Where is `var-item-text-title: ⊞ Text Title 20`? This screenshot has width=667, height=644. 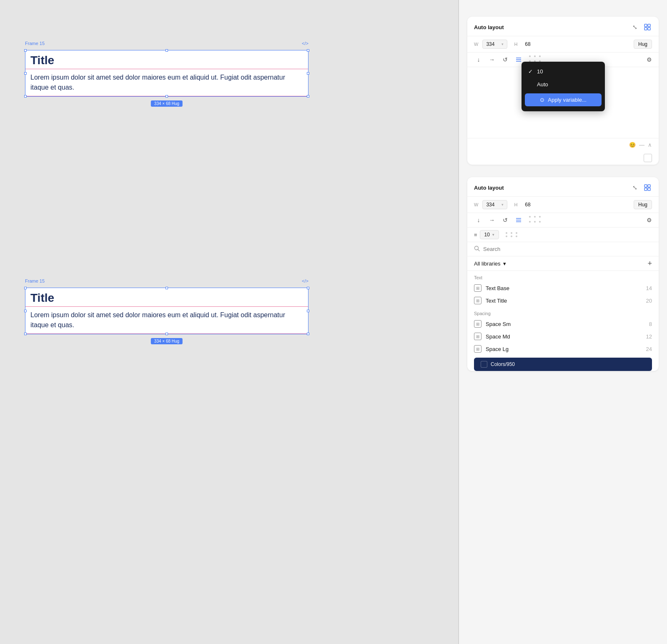
var-item-text-title: ⊞ Text Title 20 is located at coordinates (563, 301).